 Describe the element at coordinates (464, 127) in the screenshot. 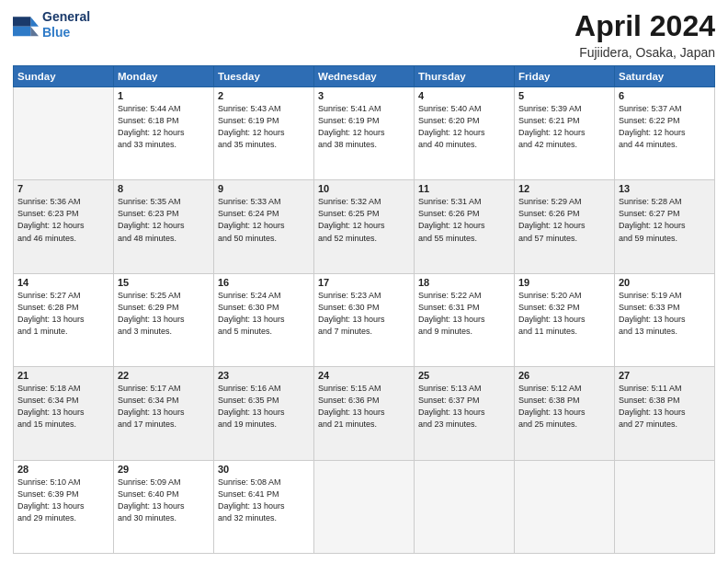

I see `day-info: Sunrise: 5:40 AMSunset: 6:20 PMDaylight:…` at that location.